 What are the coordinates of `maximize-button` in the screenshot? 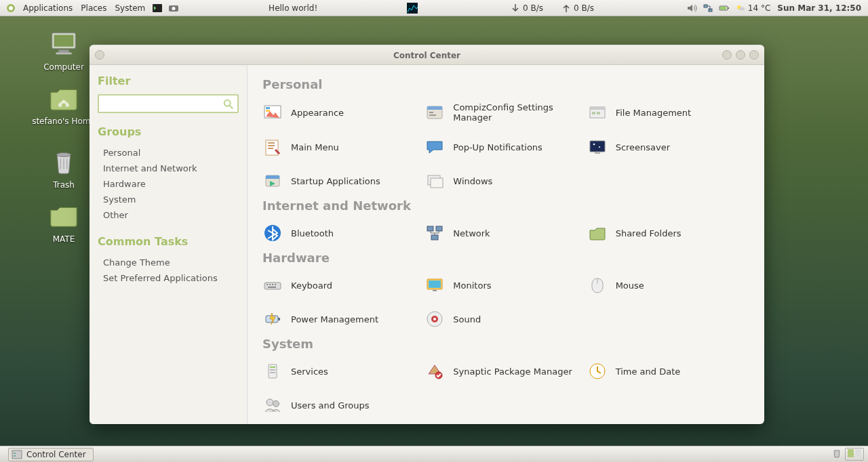 It's located at (741, 55).